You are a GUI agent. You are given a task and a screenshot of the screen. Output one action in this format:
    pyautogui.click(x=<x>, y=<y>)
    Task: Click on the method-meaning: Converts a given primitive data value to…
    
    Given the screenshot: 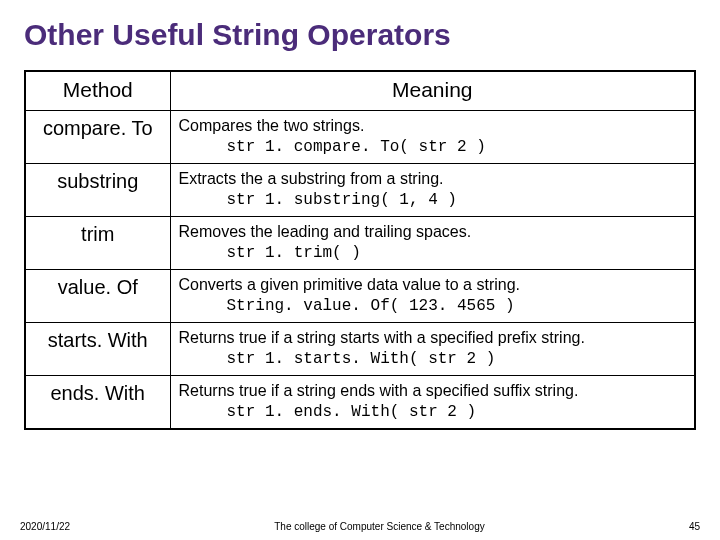 What is the action you would take?
    pyautogui.click(x=432, y=296)
    